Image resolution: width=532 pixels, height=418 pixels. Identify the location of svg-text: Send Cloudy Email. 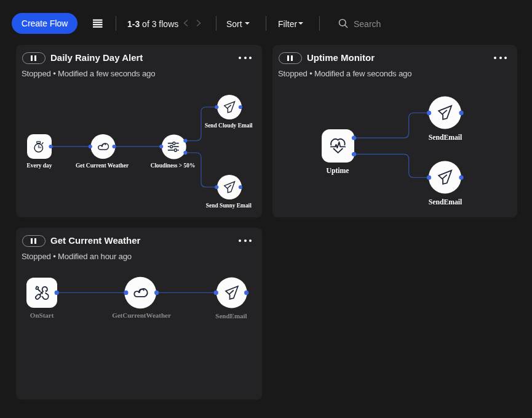
(229, 126).